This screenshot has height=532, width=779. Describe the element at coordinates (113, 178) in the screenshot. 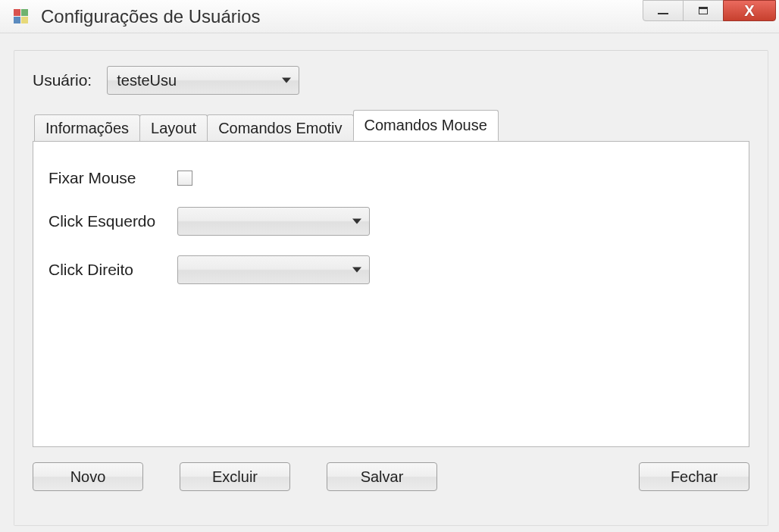

I see `fixar-mouse-label: Fixar Mouse` at that location.